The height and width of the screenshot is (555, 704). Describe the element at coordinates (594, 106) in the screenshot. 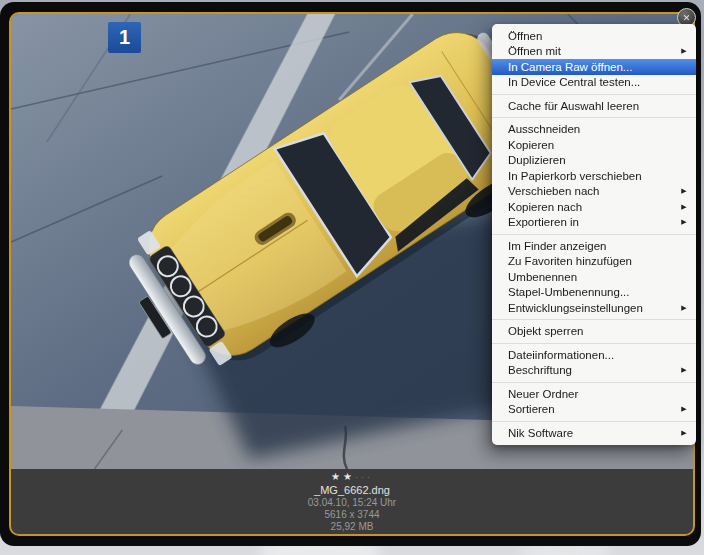

I see `menu-item-clear-cache-for-selection: Cache für Auswahl leeren` at that location.